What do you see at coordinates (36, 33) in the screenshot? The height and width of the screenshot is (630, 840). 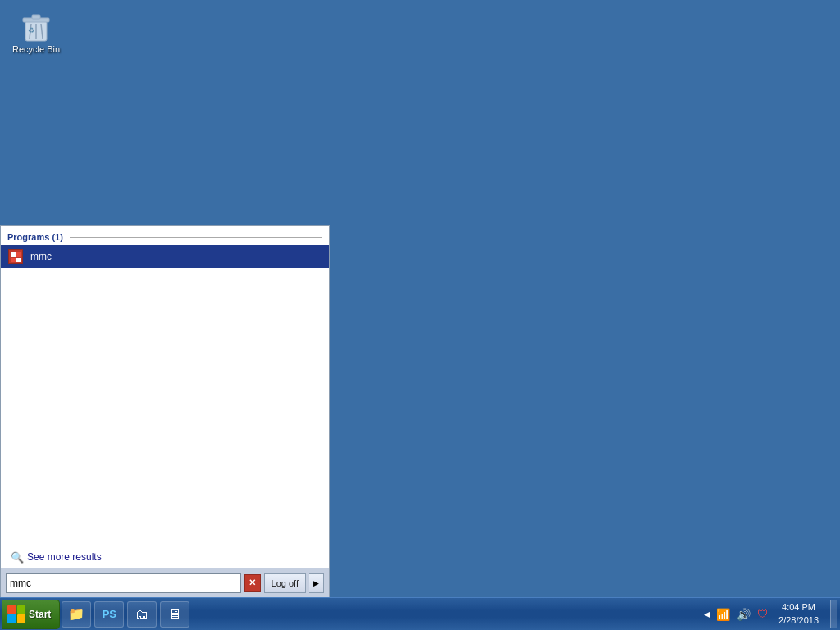 I see `recycle-bin-icon: ♻ Recycle Bin` at bounding box center [36, 33].